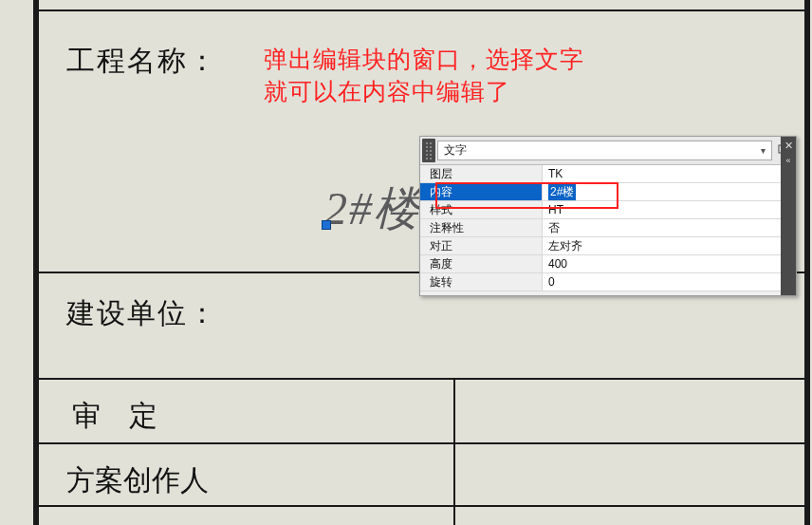  Describe the element at coordinates (373, 209) in the screenshot. I see `selected-text-entity: 2#楼` at that location.